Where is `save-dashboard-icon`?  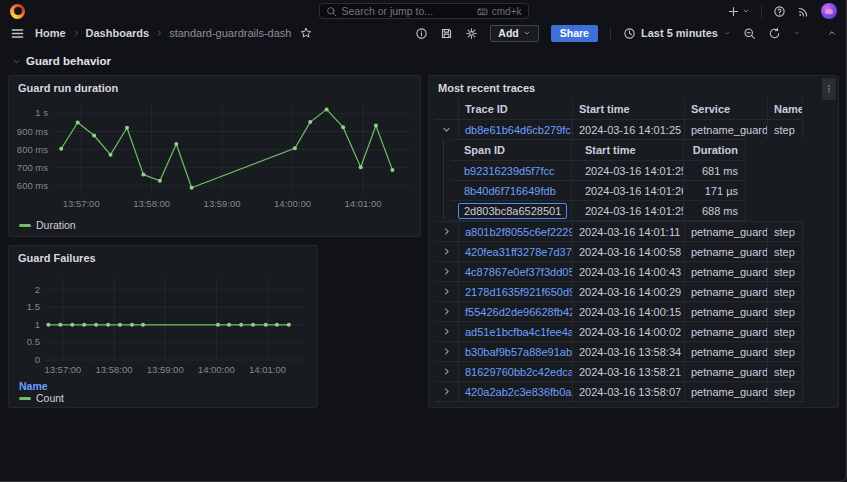 save-dashboard-icon is located at coordinates (446, 34).